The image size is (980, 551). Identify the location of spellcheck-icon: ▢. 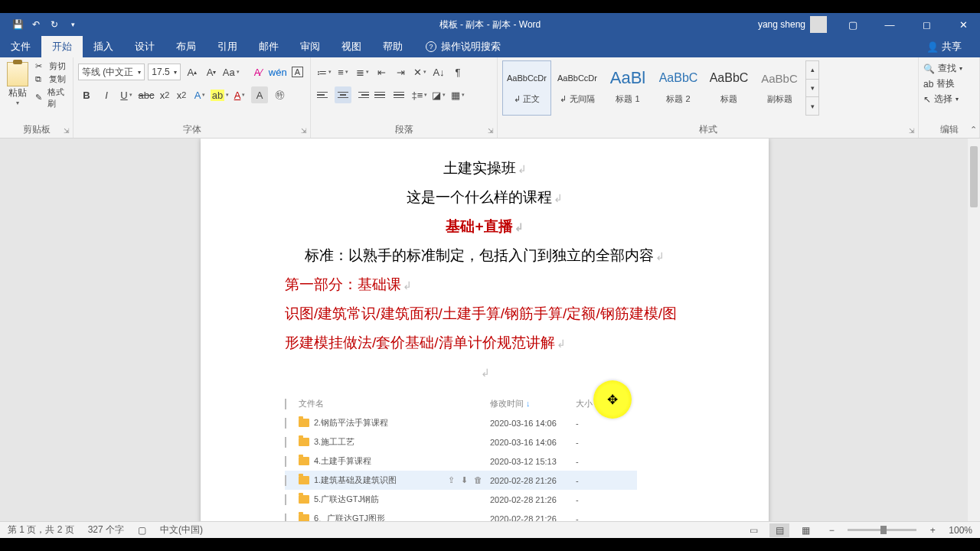
(142, 530).